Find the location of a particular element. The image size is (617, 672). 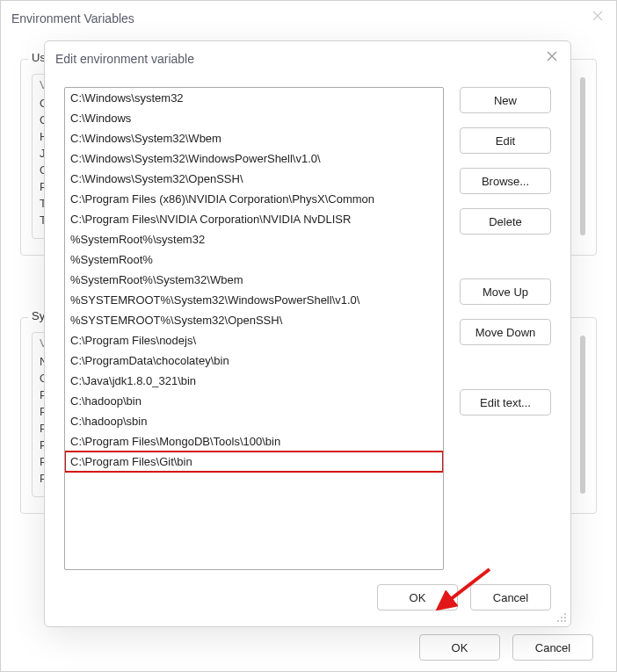

cancel-button: Cancel is located at coordinates (511, 597).